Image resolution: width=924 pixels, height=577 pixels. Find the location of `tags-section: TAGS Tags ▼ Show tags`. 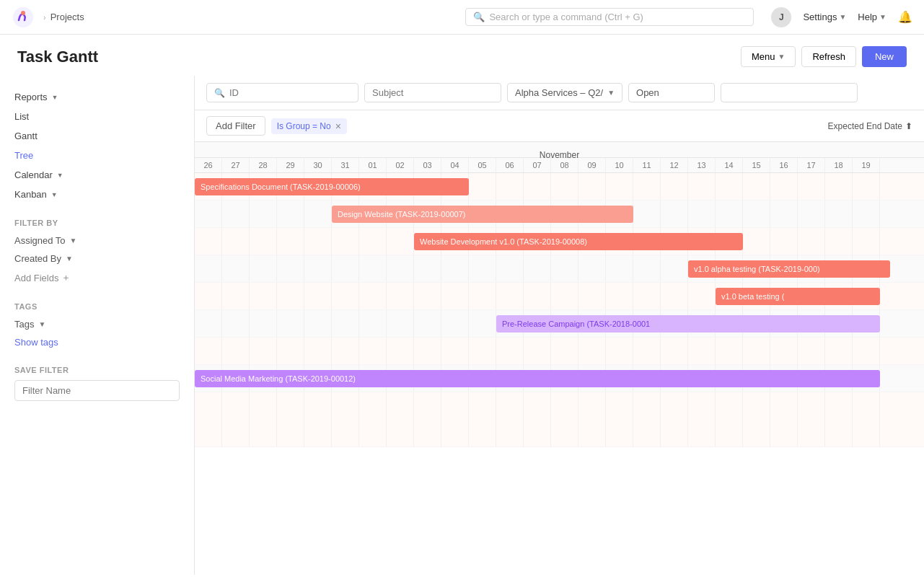

tags-section: TAGS Tags ▼ Show tags is located at coordinates (97, 325).